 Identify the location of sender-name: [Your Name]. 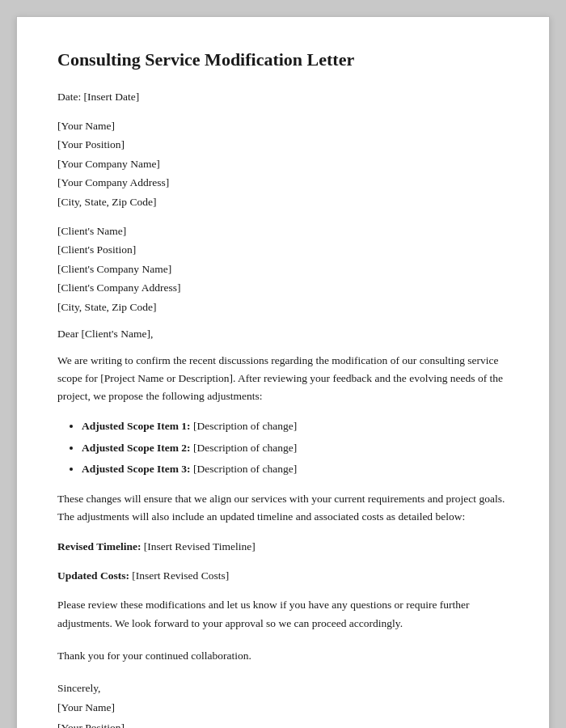
(283, 126).